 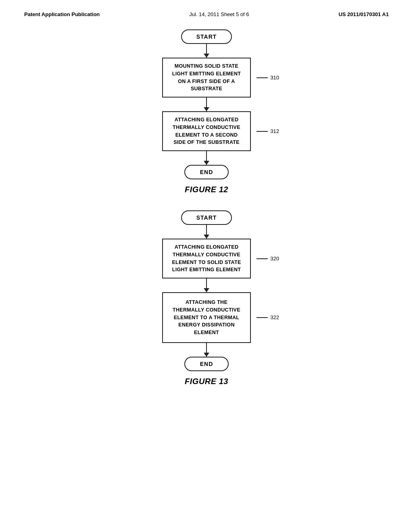 I want to click on figure-12-caption: FIGURE 12, so click(x=206, y=189).